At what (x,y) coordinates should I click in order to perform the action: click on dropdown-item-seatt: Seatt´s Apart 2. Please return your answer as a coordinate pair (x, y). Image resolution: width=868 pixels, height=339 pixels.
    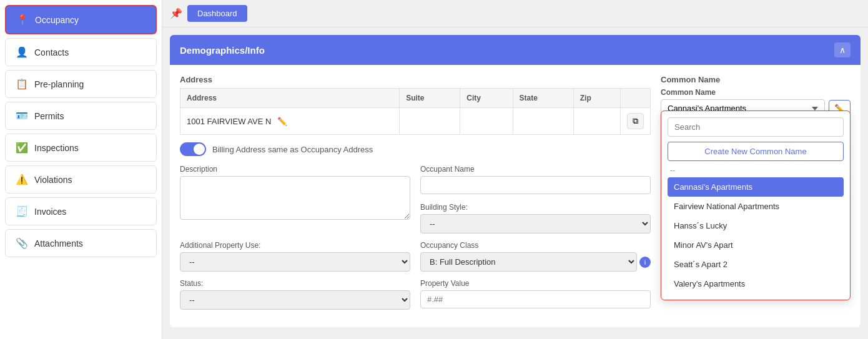
    Looking at the image, I should click on (756, 265).